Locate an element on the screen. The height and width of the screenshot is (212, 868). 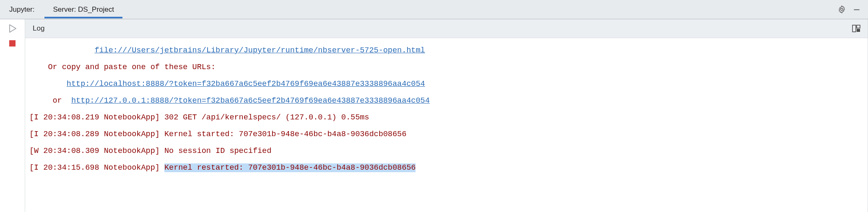
log-line: [I 20:34:08.219 NotebookApp] 302 GET /ap… is located at coordinates (199, 117).